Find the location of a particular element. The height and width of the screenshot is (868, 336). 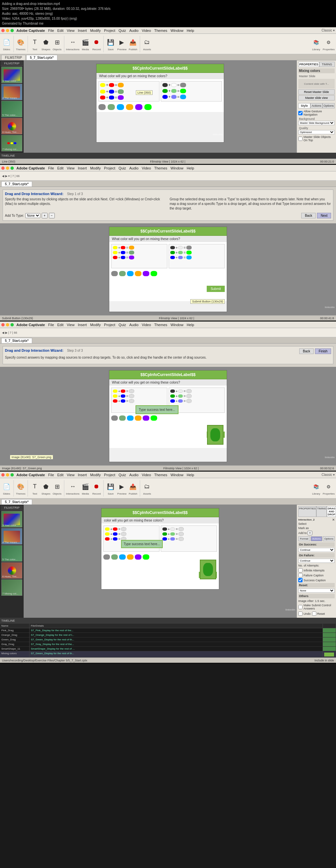

toolbar-themes-1: 🎨 Themes is located at coordinates (21, 44).